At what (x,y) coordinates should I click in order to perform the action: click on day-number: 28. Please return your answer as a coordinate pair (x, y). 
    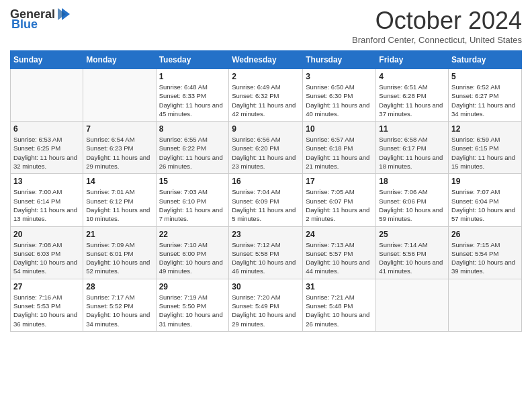
    Looking at the image, I should click on (120, 287).